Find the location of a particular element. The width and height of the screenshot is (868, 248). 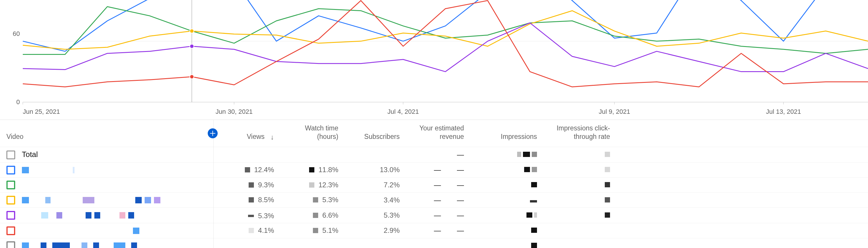

watch-value: 11.8% is located at coordinates (328, 170).